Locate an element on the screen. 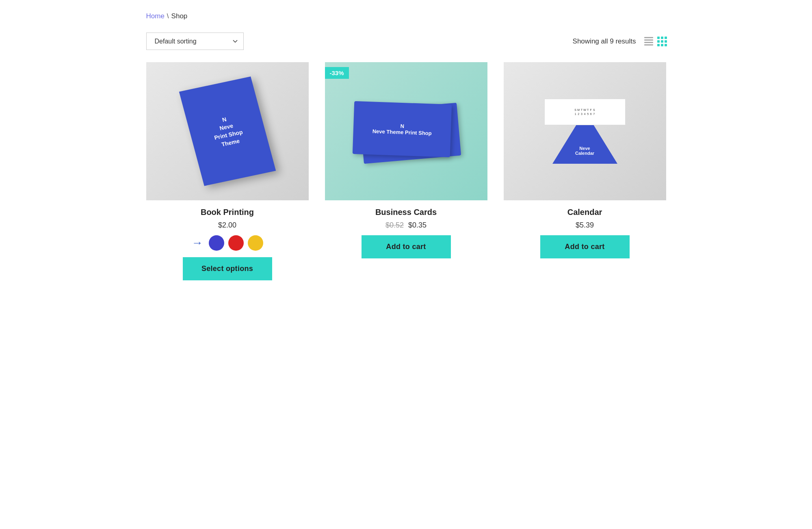 The width and height of the screenshot is (812, 529). price-current-book-printing: $2.00 is located at coordinates (227, 225).